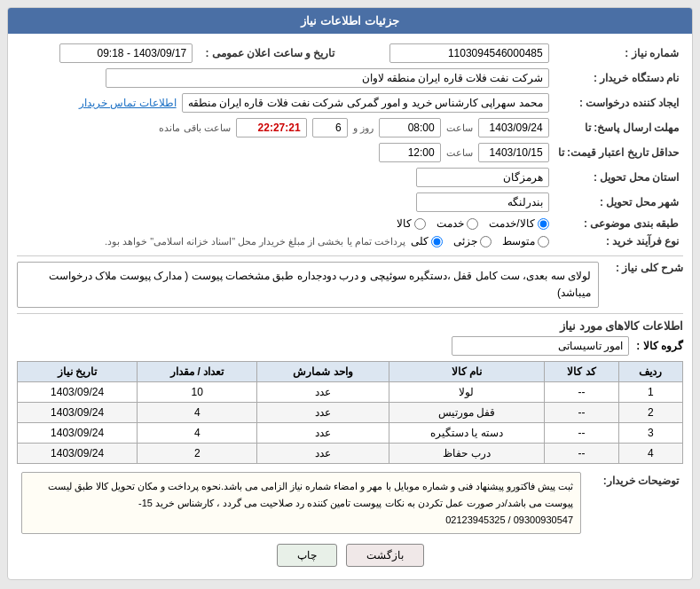 The width and height of the screenshot is (700, 589). What do you see at coordinates (525, 241) in the screenshot?
I see `radio-motavaset: متوسط` at bounding box center [525, 241].